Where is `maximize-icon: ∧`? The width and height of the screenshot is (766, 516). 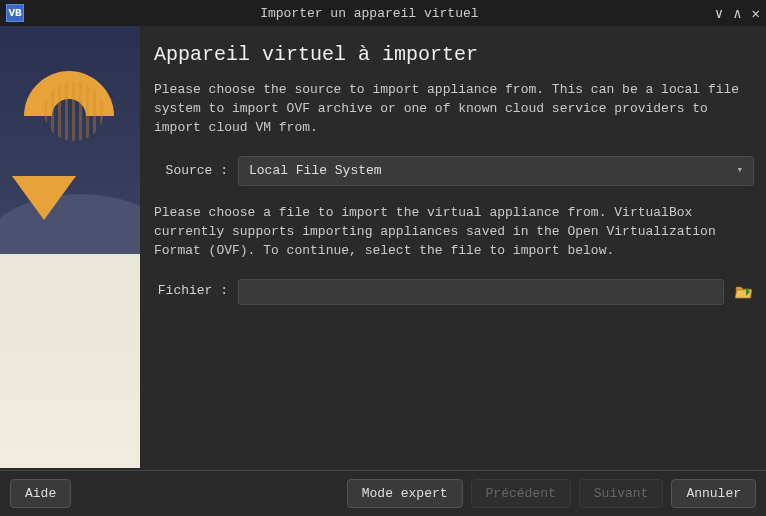
maximize-icon: ∧ is located at coordinates (737, 14).